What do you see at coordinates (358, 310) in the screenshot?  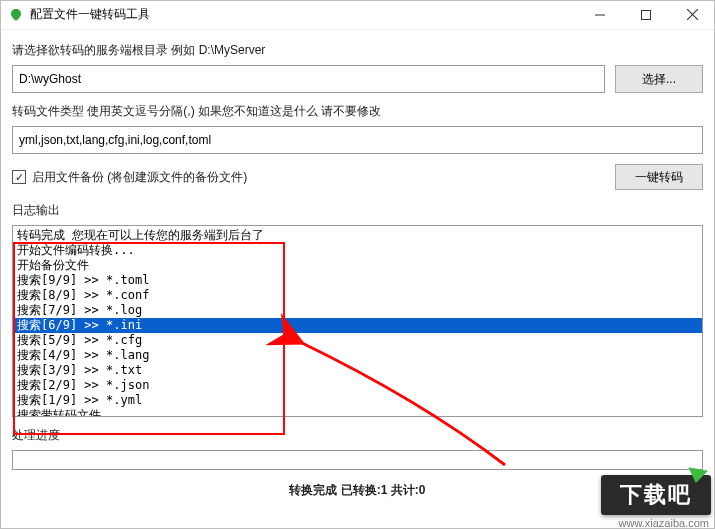 I see `log-line: 搜索[7/9] >> *.log` at bounding box center [358, 310].